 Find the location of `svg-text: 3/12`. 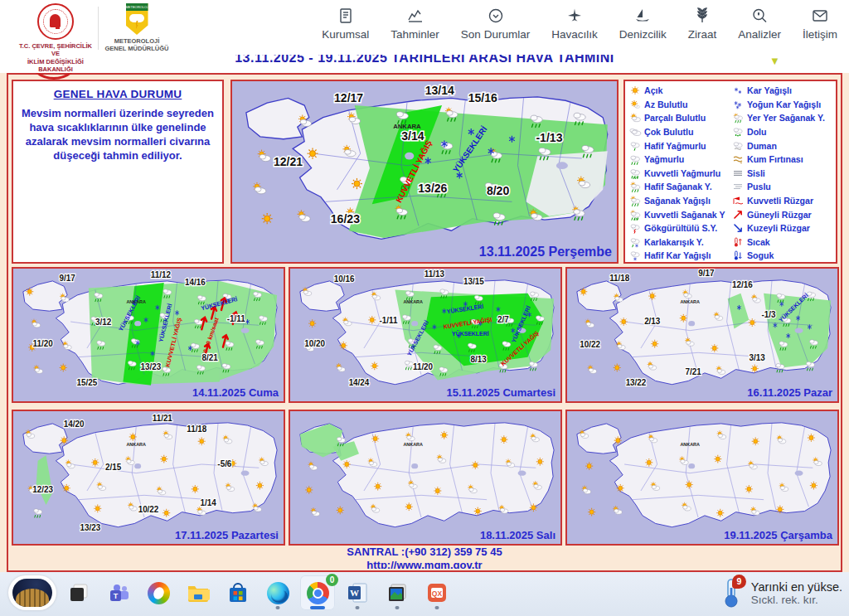

svg-text: 3/12 is located at coordinates (103, 322).